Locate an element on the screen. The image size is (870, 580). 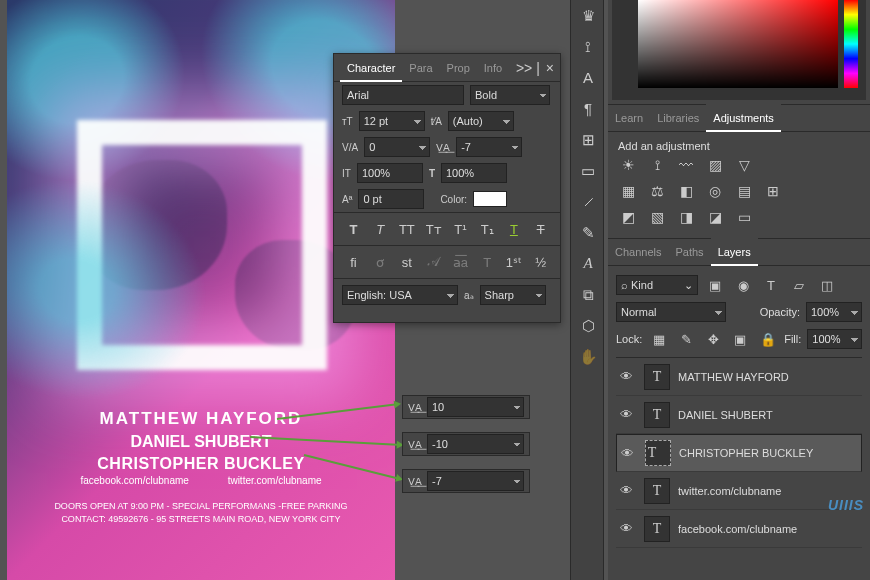
italic-icon: T is located at coordinates (380, 229).